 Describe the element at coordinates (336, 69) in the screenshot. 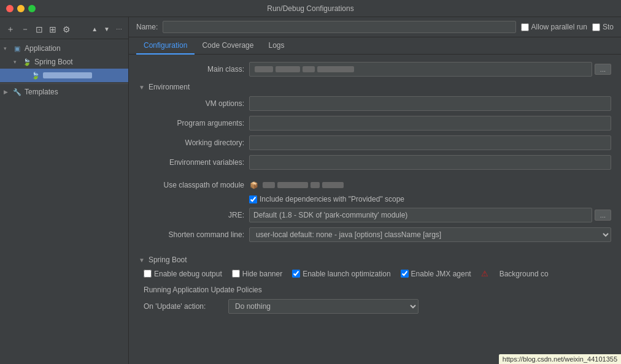

I see `main-class-blur4` at that location.